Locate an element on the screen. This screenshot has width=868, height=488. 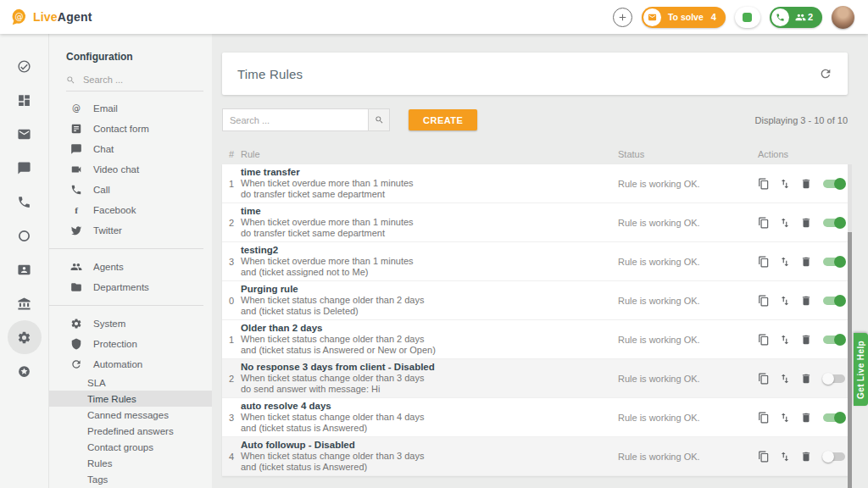
table-row: 3testing2When ticket overdue more than 1… is located at coordinates (535, 262).